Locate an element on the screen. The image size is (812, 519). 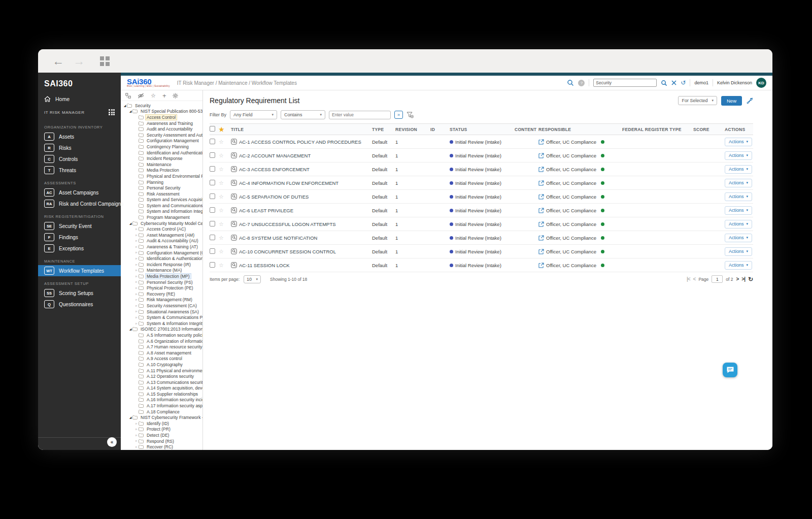
sidebar-item-assets: A Assets is located at coordinates (79, 137).